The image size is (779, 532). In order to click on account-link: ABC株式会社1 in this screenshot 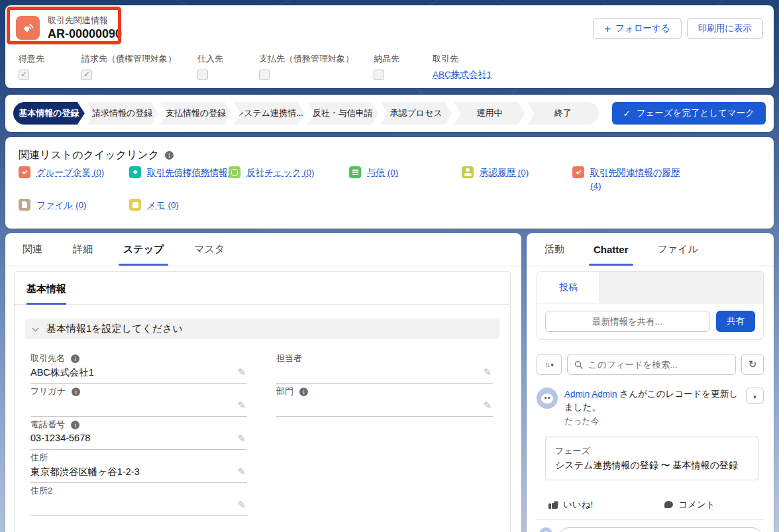, I will do `click(462, 74)`.